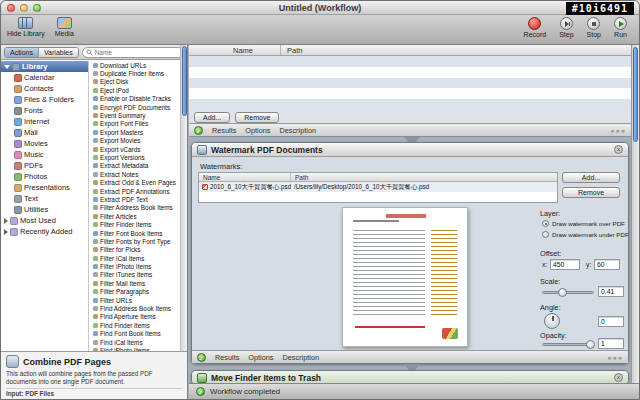  I want to click on angle-field: 0, so click(611, 322).